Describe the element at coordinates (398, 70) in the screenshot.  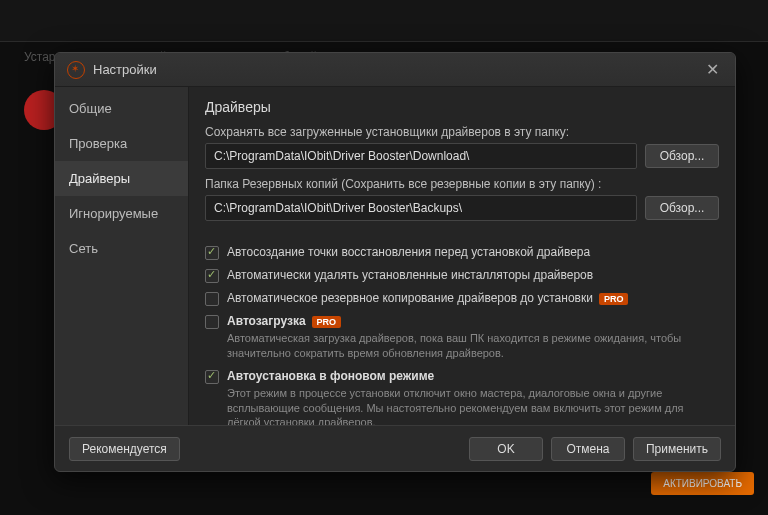
I see `dialog-title: Настройки` at that location.